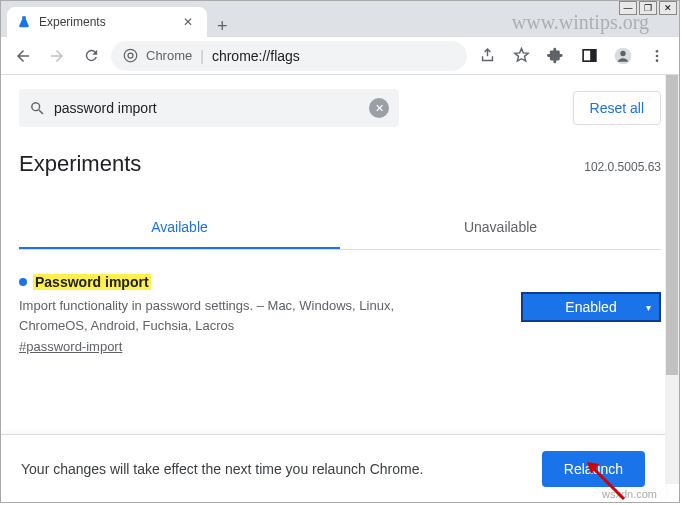 The width and height of the screenshot is (682, 505). Describe the element at coordinates (379, 108) in the screenshot. I see `clear-search-icon: ✕` at that location.